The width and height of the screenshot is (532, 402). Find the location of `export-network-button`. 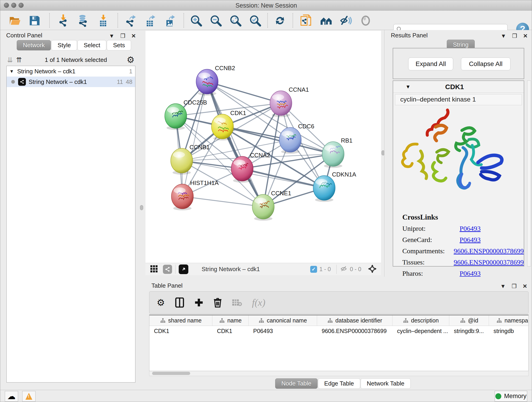

export-network-button is located at coordinates (131, 21).